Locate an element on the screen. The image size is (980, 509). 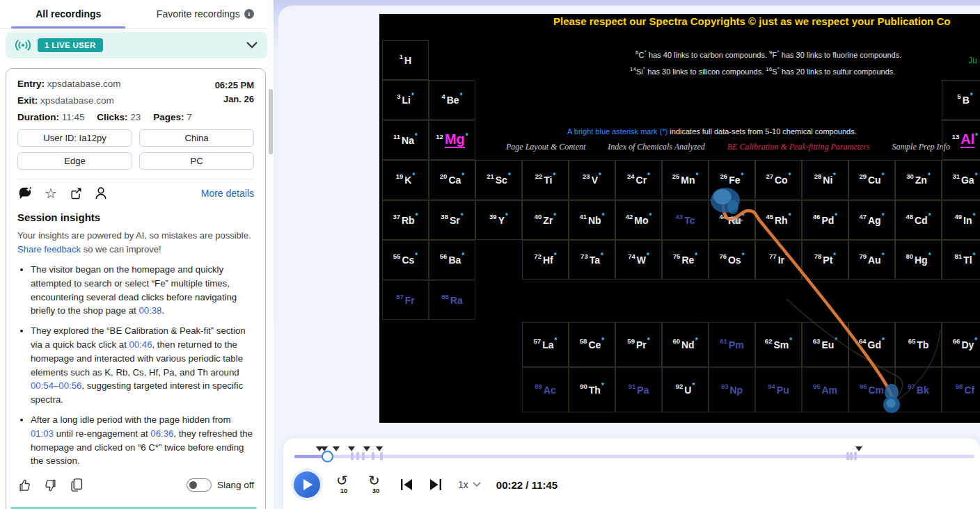
share-feedback-link: Share feedback is located at coordinates (49, 249).